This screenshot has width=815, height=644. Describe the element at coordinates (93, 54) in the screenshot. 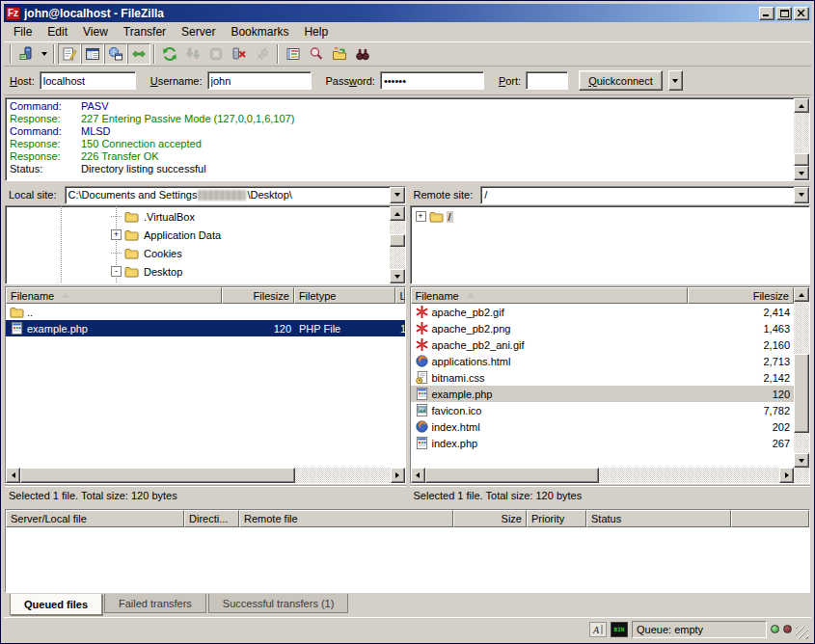

I see `toggle-local-tree-button` at that location.